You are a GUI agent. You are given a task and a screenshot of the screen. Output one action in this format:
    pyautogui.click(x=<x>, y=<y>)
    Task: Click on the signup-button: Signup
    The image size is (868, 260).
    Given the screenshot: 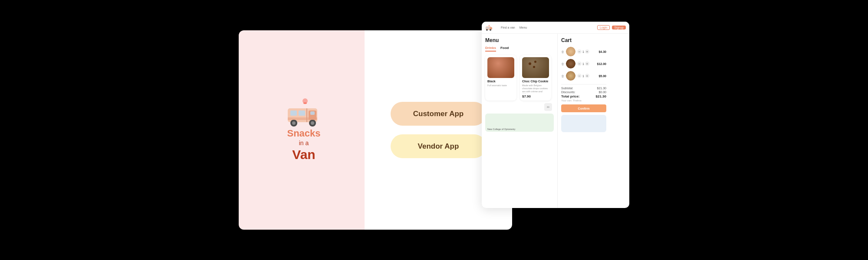 What is the action you would take?
    pyautogui.click(x=619, y=28)
    